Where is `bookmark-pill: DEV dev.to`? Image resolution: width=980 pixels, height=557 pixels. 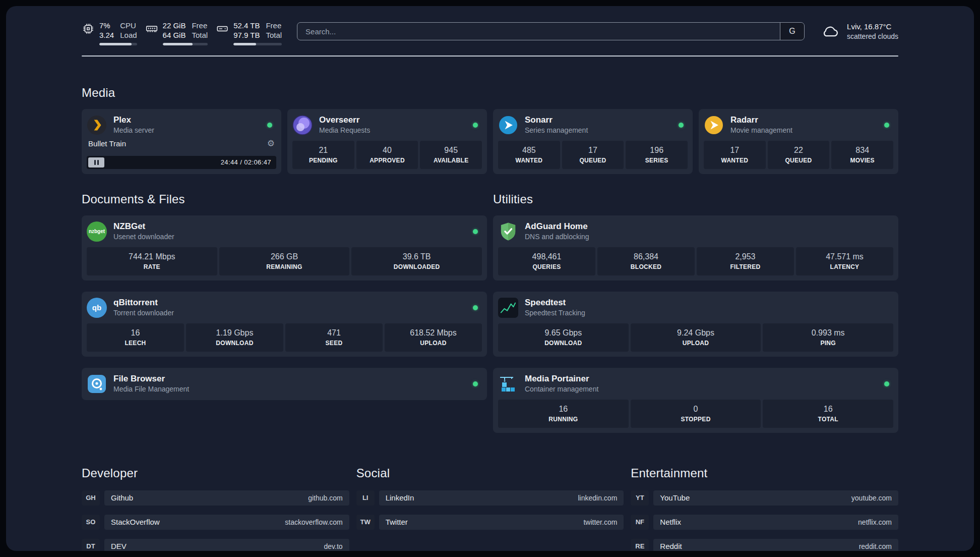 bookmark-pill: DEV dev.to is located at coordinates (227, 545).